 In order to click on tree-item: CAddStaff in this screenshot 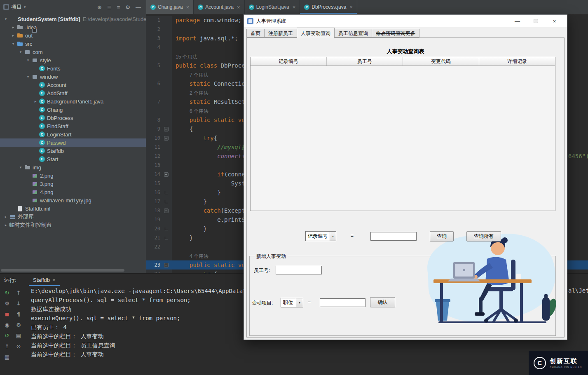, I will do `click(73, 93)`.